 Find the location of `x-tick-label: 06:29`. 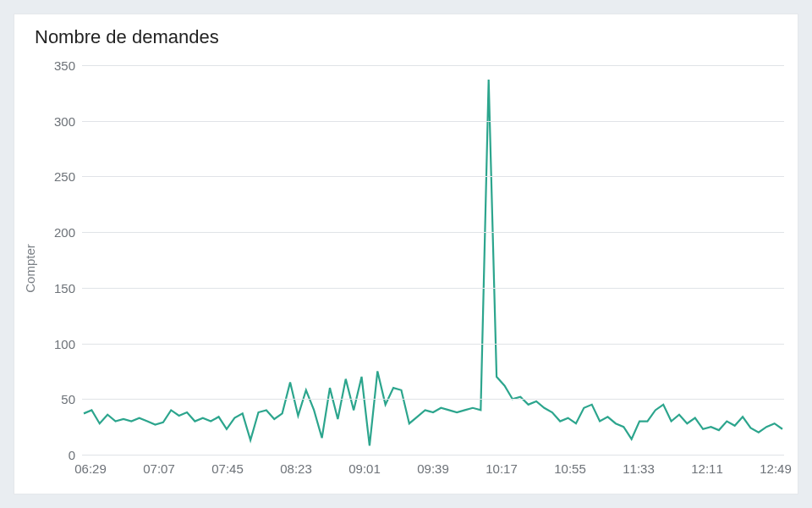

x-tick-label: 06:29 is located at coordinates (91, 469).